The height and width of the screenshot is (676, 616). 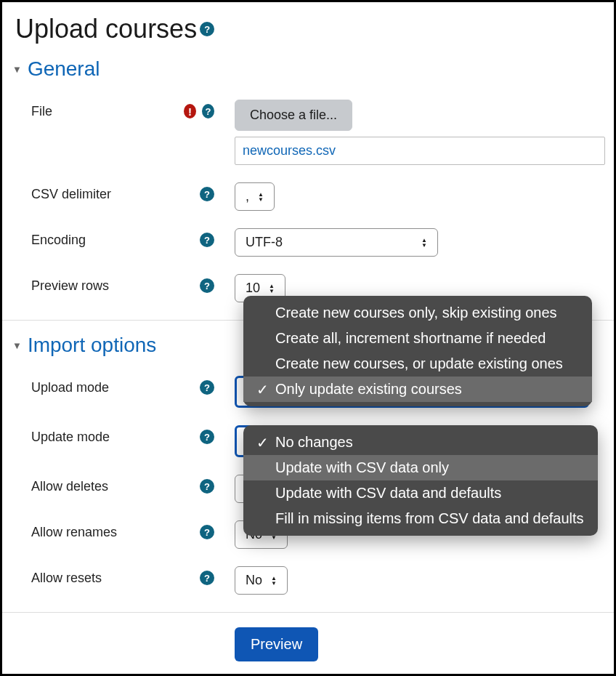 I want to click on field-csv-delimiter: CSV delimiter ? , ▲▼, so click(x=308, y=196).